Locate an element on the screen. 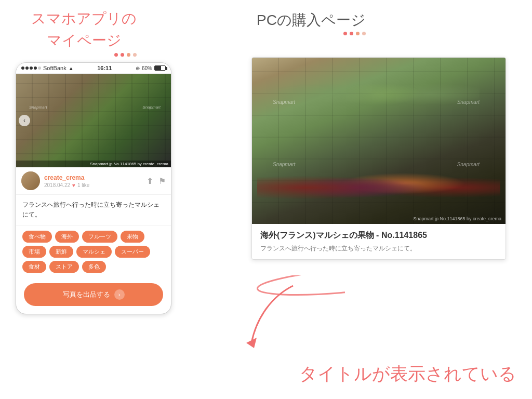  battery-label: 60% is located at coordinates (147, 69).